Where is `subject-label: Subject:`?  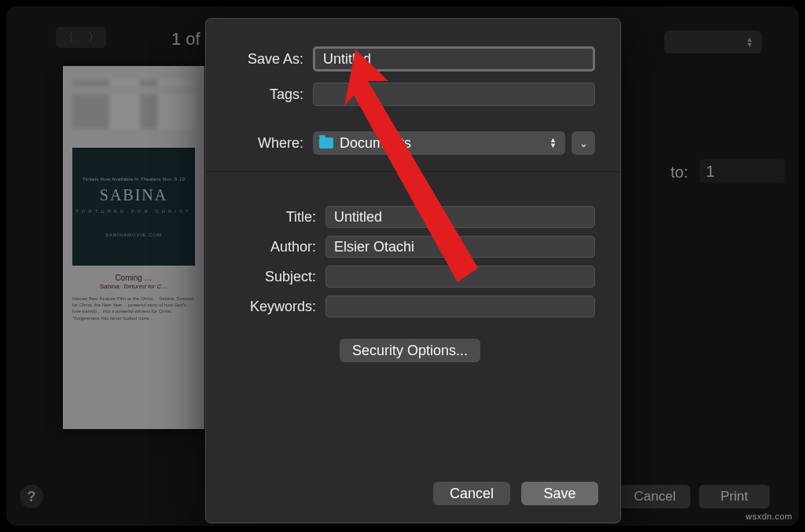 subject-label: Subject: is located at coordinates (278, 277).